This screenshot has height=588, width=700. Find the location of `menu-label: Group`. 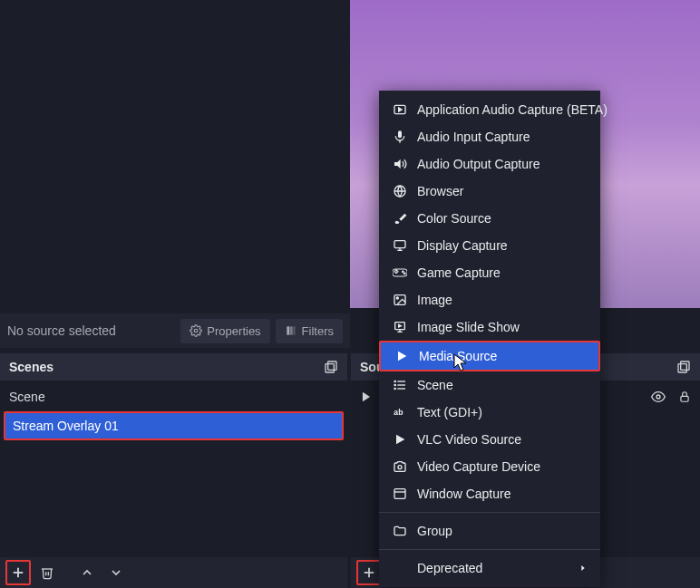

menu-label: Group is located at coordinates (435, 531).